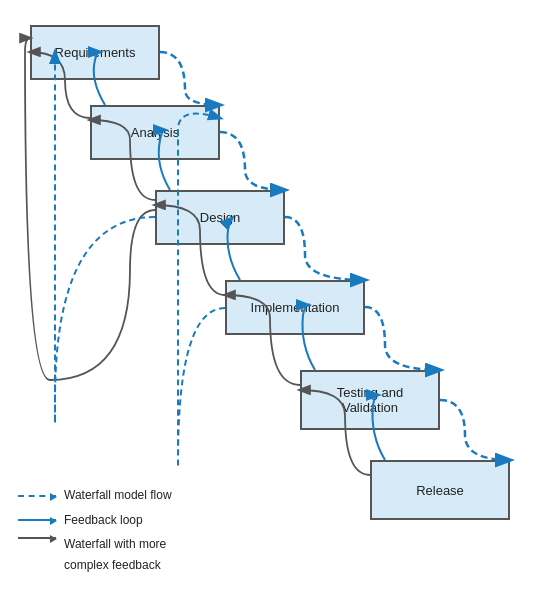 This screenshot has width=555, height=597. Describe the element at coordinates (295, 308) in the screenshot. I see `box-implementation: Implementation` at that location.